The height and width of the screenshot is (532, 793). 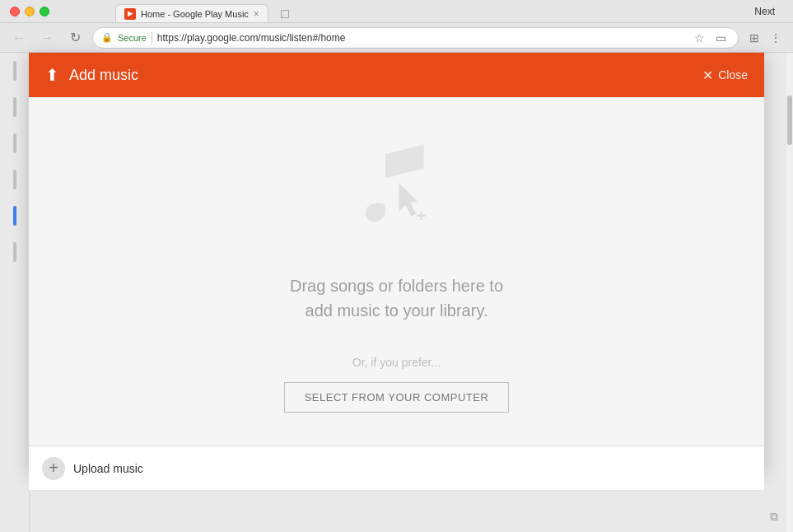 What do you see at coordinates (130, 14) in the screenshot?
I see `tab-favicon: ▶` at bounding box center [130, 14].